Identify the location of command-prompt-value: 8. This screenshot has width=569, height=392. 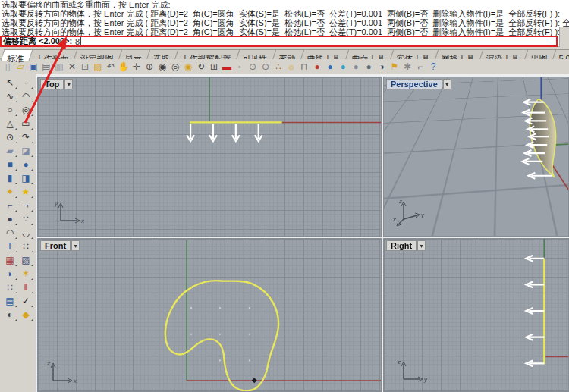
(77, 42).